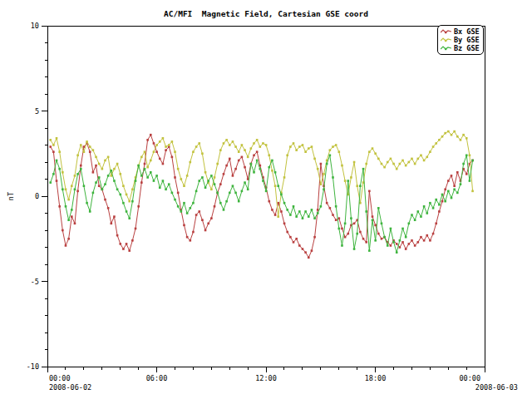 This screenshot has height=399, width=532. I want to click on legend-entry-by: By GSE, so click(461, 40).